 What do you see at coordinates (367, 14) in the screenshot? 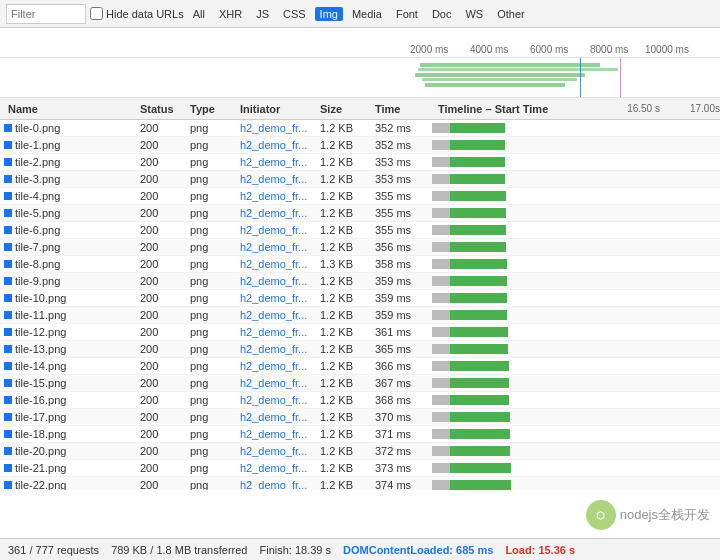
I see `filter-btn-media: Media` at bounding box center [367, 14].